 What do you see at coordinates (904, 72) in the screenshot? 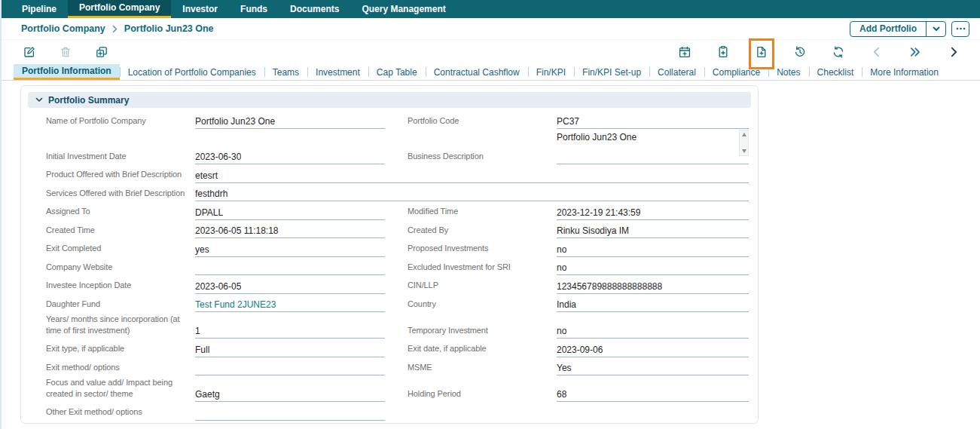
I see `tab-more-information: More Information` at bounding box center [904, 72].